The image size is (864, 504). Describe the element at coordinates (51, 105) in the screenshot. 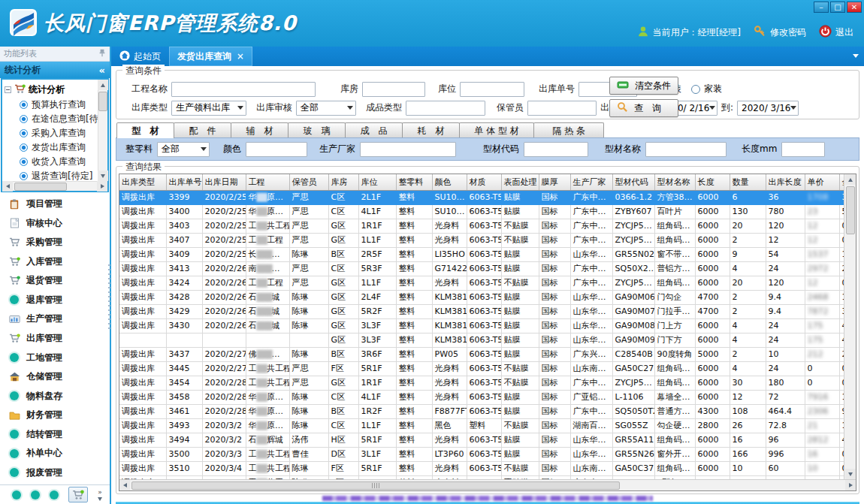

I see `tree-item-预算执行查询: 预算执行查询` at that location.